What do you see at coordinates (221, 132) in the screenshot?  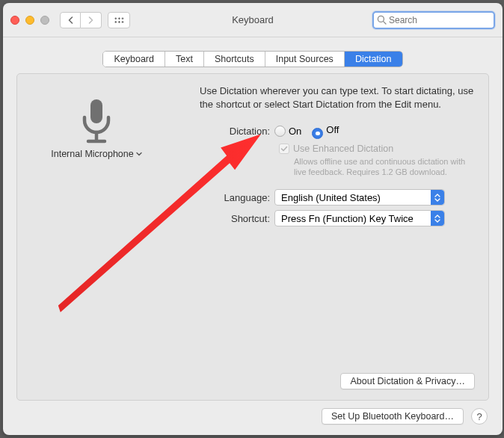 I see `dictation-label: Dictation:` at bounding box center [221, 132].